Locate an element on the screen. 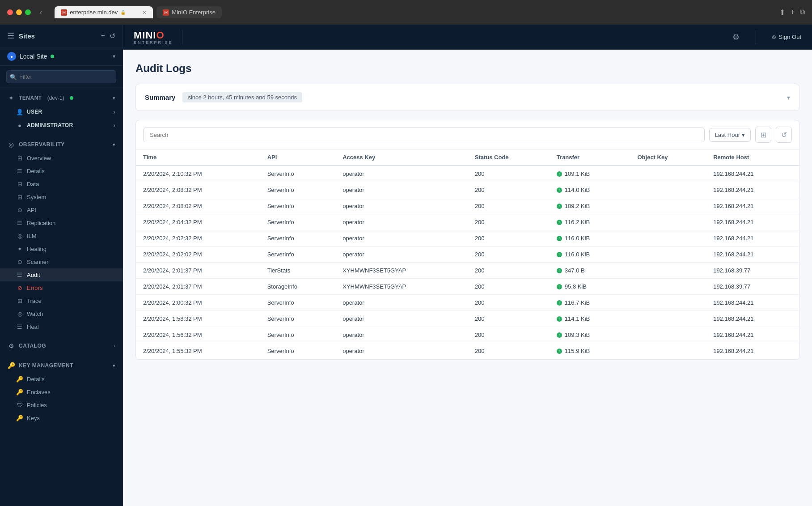 Image resolution: width=812 pixels, height=506 pixels. refresh-button: ↺ is located at coordinates (784, 135).